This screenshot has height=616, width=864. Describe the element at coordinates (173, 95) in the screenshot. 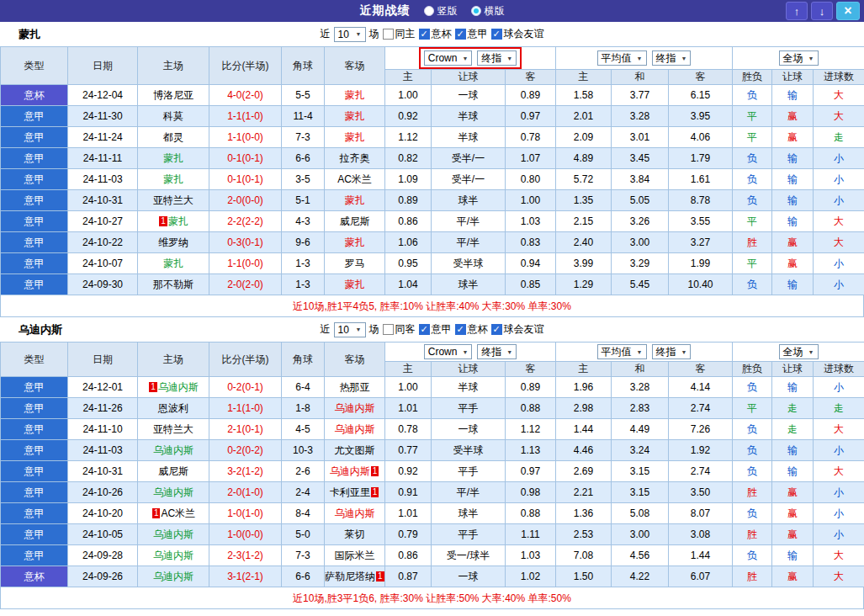

I see `home-team-name: 博洛尼亚` at that location.